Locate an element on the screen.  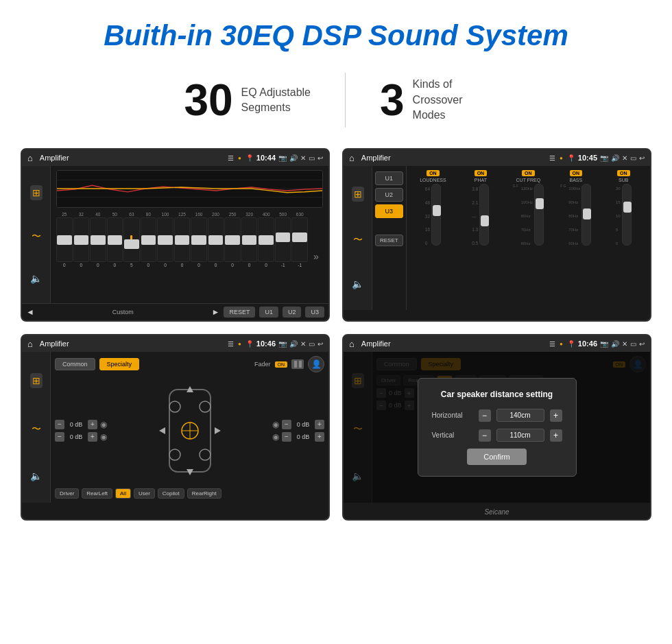
location-icon3: 📍 is located at coordinates (250, 344).